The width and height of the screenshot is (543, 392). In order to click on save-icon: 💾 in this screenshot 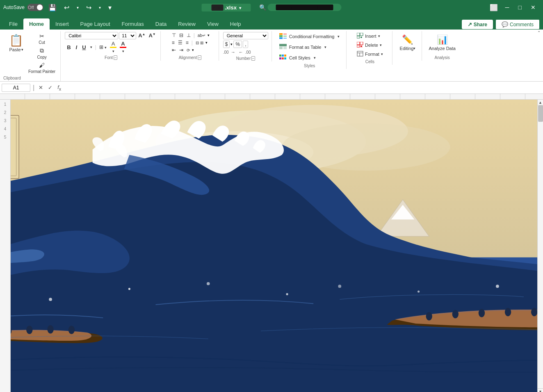, I will do `click(52, 7)`.